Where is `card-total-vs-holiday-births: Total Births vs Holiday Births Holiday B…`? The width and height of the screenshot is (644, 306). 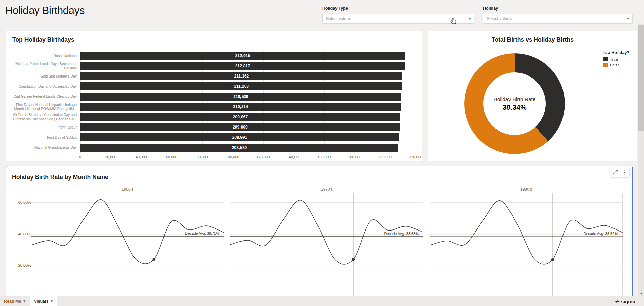 card-total-vs-holiday-births: Total Births vs Holiday Births Holiday B… is located at coordinates (533, 96).